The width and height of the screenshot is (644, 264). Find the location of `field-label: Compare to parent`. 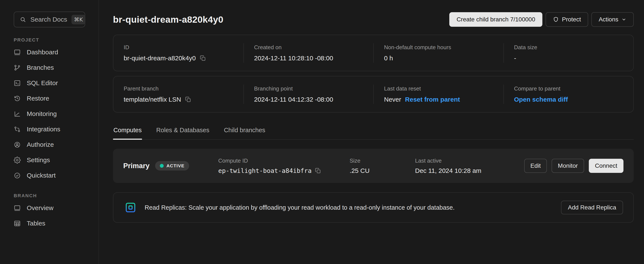

field-label: Compare to parent is located at coordinates (570, 88).